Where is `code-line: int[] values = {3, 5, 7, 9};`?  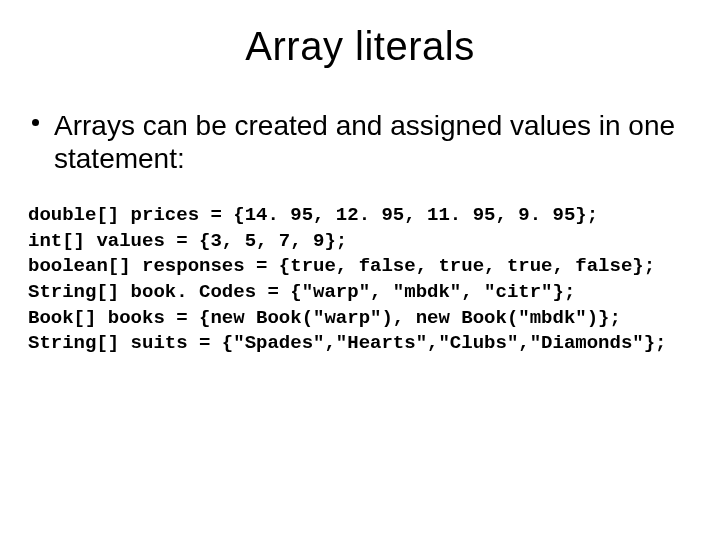
code-line: int[] values = {3, 5, 7, 9}; is located at coordinates (188, 241).